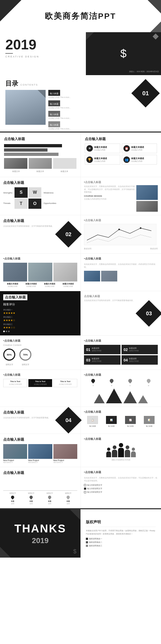 The width and height of the screenshot is (161, 644). I want to click on toc-image, so click(25, 107).